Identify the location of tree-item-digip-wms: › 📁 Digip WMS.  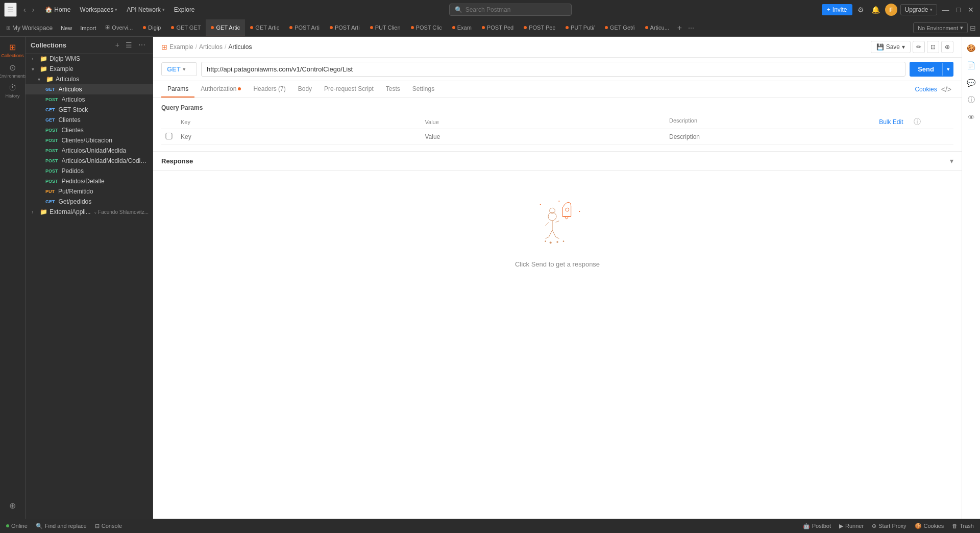
(89, 59).